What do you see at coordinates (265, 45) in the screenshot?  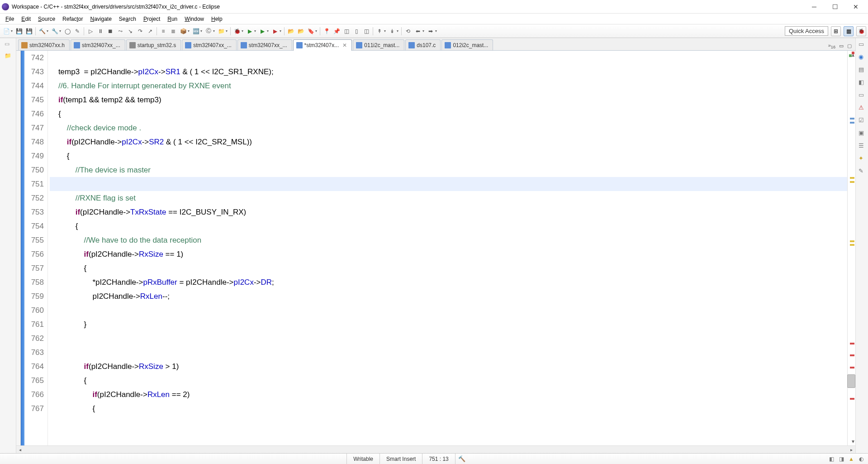 I see `tab-stm32f407xx-4: stm32f407xx_...` at bounding box center [265, 45].